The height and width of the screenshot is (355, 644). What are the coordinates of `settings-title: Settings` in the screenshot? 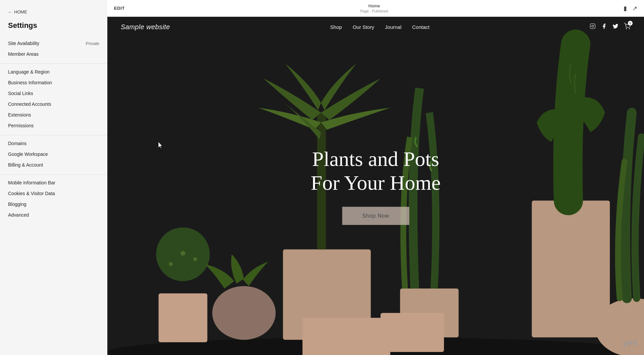 It's located at (54, 28).